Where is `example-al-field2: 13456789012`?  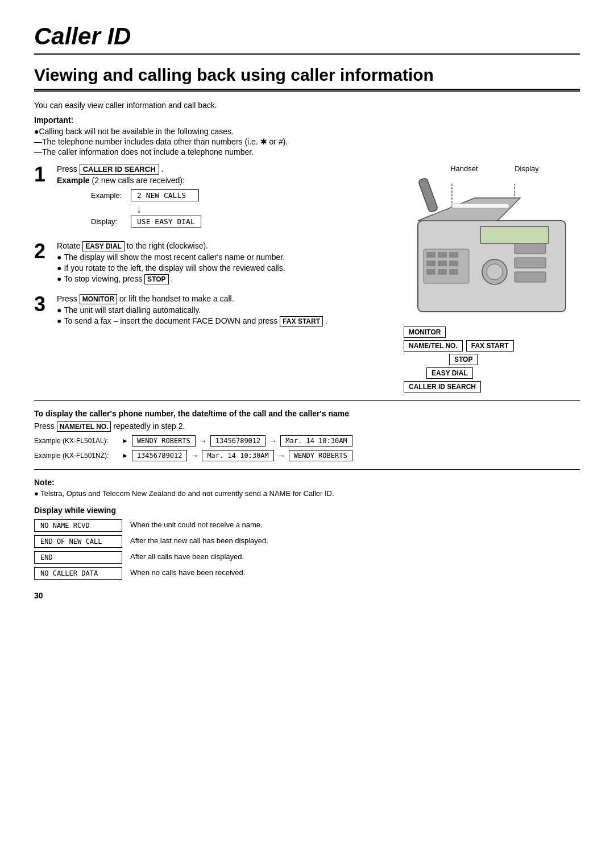
example-al-field2: 13456789012 is located at coordinates (238, 441).